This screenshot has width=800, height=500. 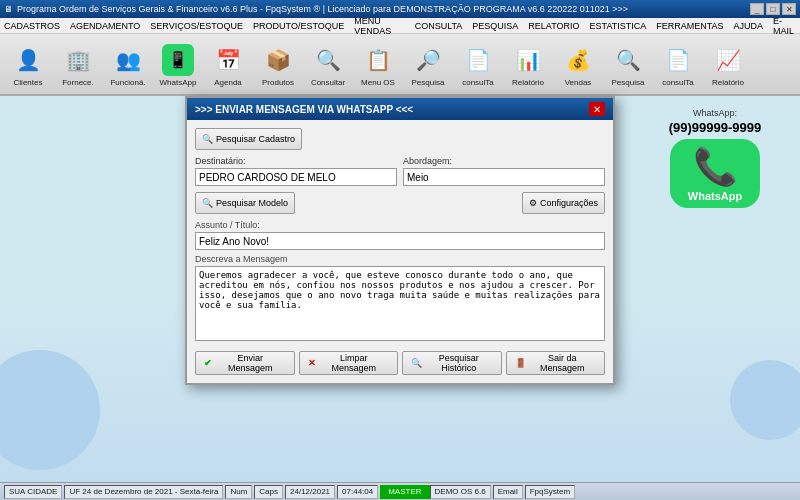 What do you see at coordinates (728, 82) in the screenshot?
I see `tool-relatorio2-label: Relatório` at bounding box center [728, 82].